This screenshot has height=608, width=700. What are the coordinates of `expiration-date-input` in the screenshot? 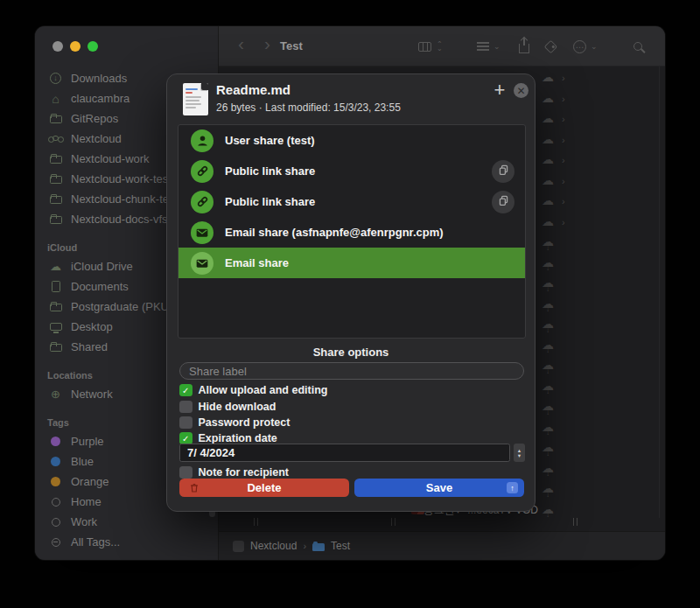 It's located at (345, 453).